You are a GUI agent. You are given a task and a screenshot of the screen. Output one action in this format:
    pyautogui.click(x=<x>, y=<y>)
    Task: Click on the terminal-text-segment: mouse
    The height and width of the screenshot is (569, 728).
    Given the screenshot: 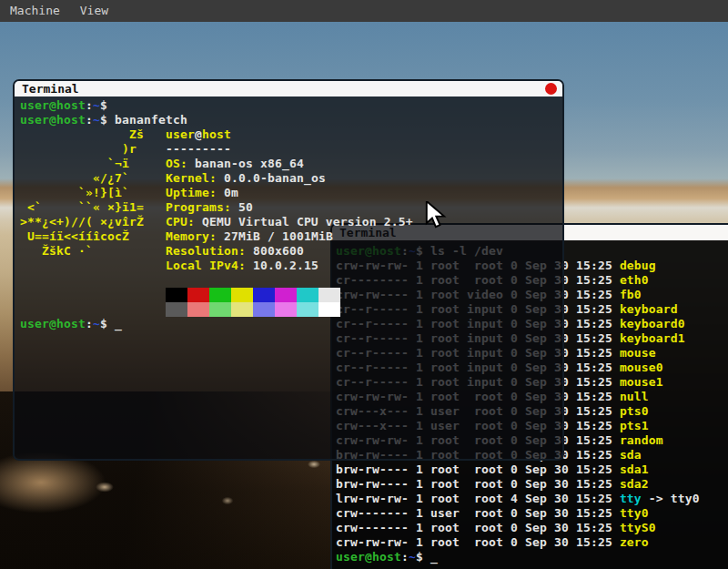 What is the action you would take?
    pyautogui.click(x=638, y=353)
    